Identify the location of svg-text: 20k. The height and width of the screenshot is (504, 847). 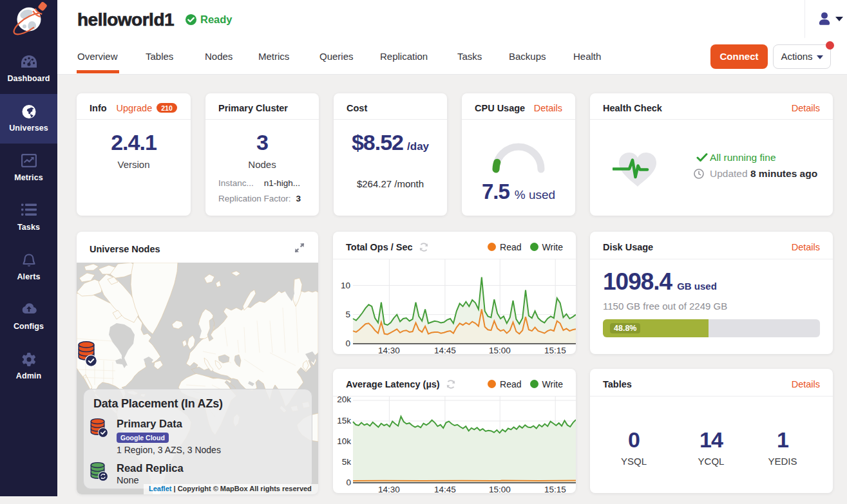
(344, 400).